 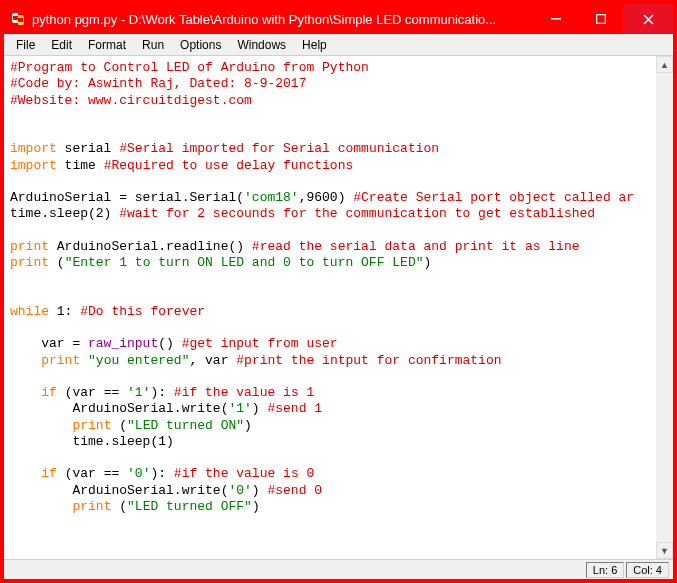 I want to click on scroll-up-arrow-icon: ▲, so click(x=664, y=64).